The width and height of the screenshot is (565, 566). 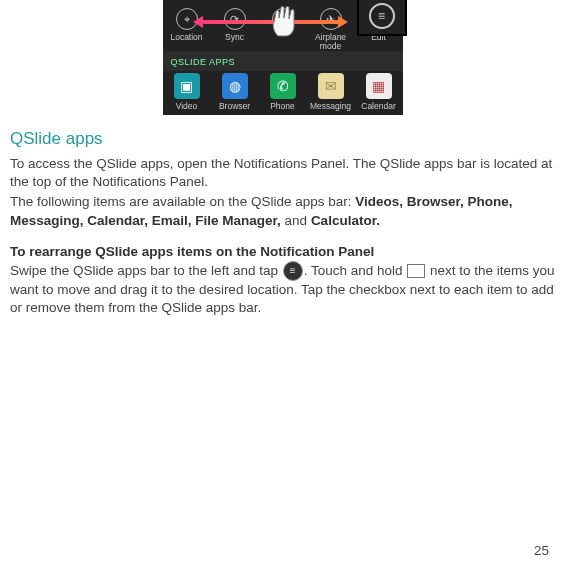 I want to click on calendar-icon: ▦, so click(x=379, y=86).